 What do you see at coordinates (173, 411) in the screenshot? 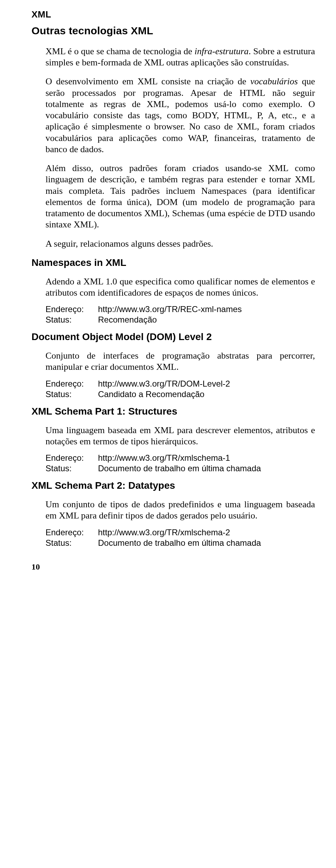
I see `subsection-heading: XML Schema Part 1: Structures` at bounding box center [173, 411].